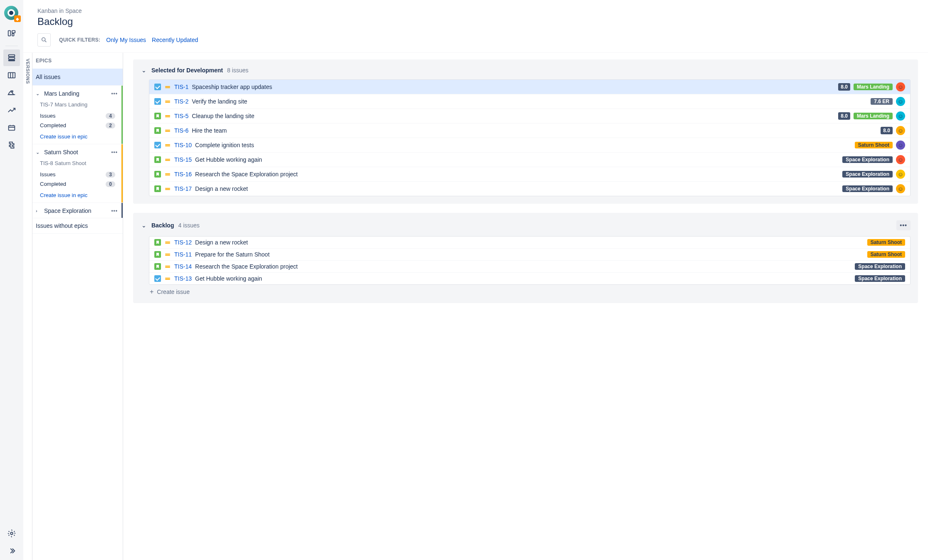  Describe the element at coordinates (183, 279) in the screenshot. I see `issue-key: TIS-13` at that location.